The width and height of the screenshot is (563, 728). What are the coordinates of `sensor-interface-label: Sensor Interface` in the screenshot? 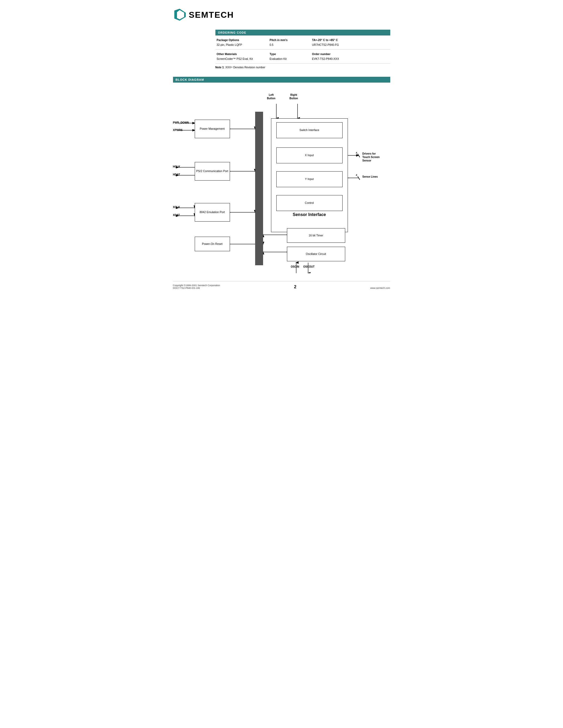 It's located at (310, 215).